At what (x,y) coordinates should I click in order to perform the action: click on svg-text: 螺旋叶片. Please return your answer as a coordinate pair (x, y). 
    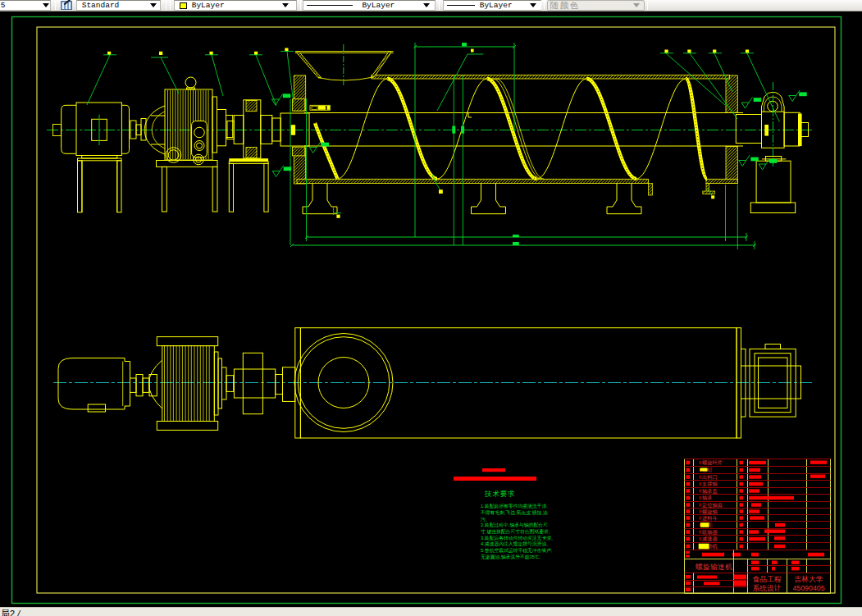
    Looking at the image, I should click on (712, 463).